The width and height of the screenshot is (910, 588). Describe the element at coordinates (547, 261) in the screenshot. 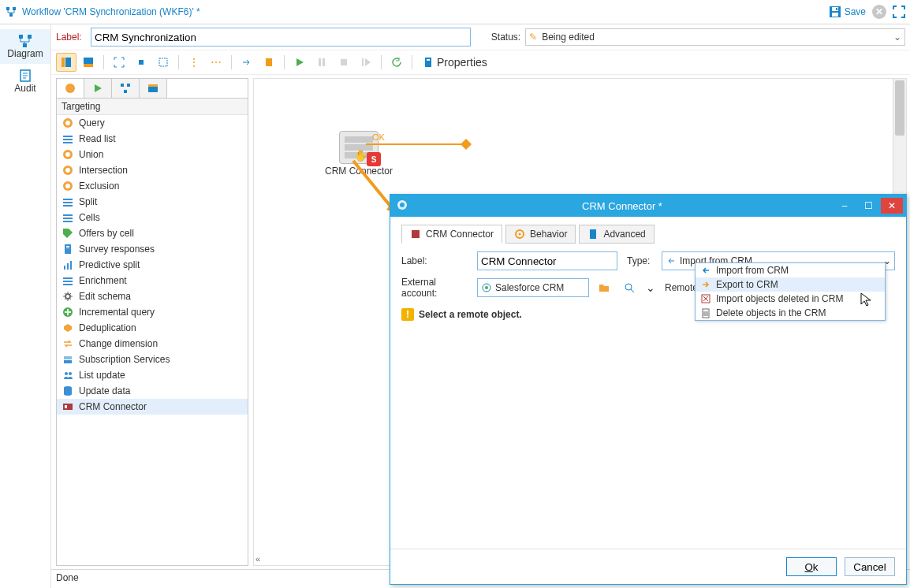

I see `dlg-label-input` at that location.